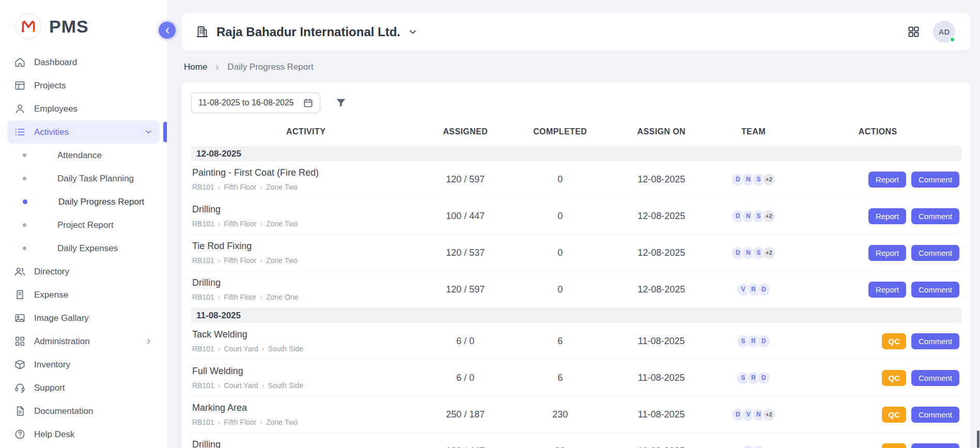 Image resolution: width=980 pixels, height=448 pixels. I want to click on team-avatars: SRD, so click(753, 378).